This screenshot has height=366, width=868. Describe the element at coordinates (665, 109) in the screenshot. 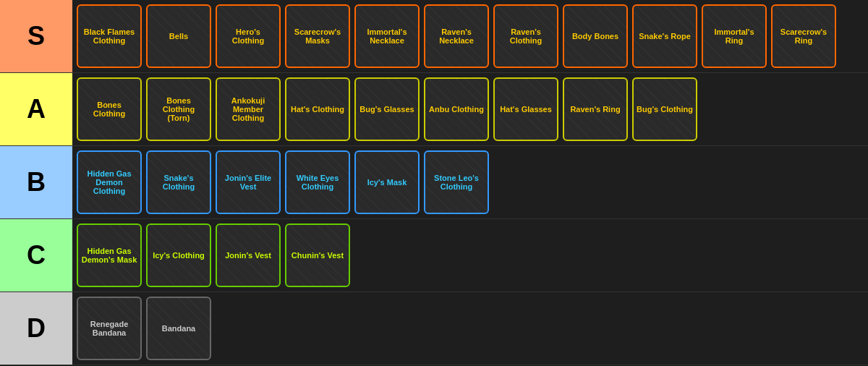

I see `list-item: Bug's Clothing` at that location.